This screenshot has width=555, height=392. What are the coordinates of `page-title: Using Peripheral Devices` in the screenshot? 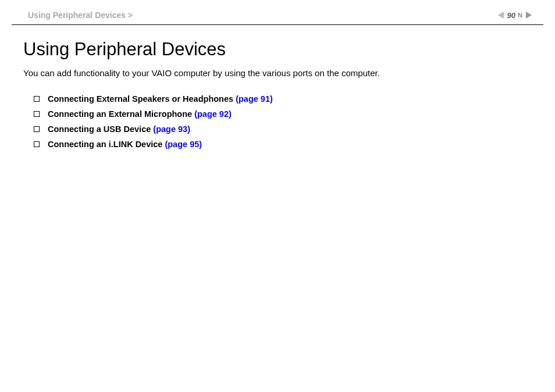 It's located at (278, 49).